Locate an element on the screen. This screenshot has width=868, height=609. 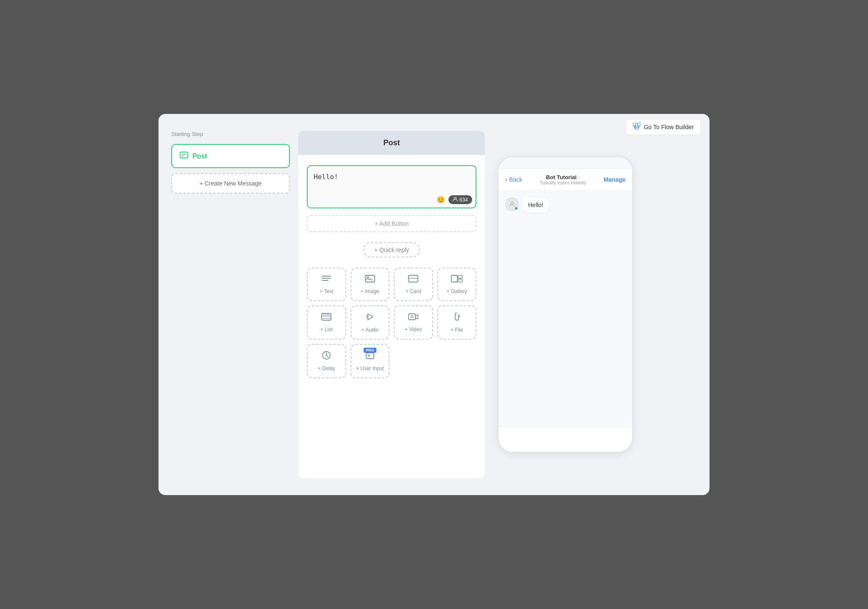
chat-message-text: Hello! is located at coordinates (536, 205).